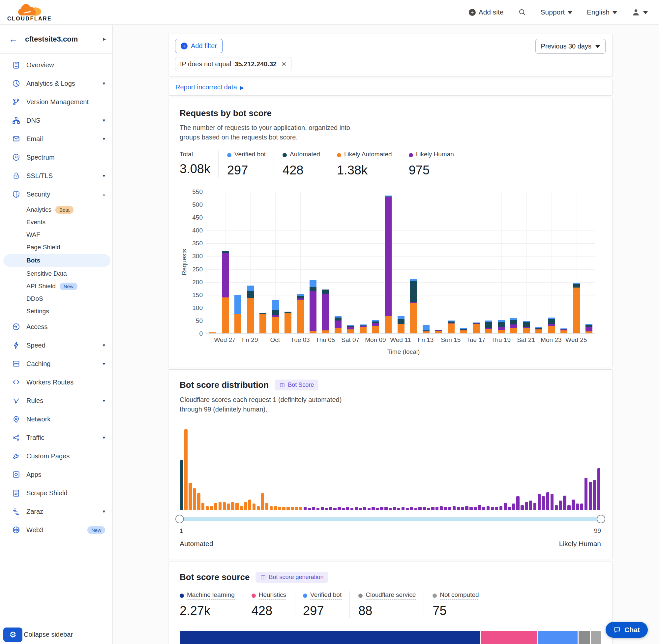 This screenshot has height=644, width=659. Describe the element at coordinates (250, 155) in the screenshot. I see `stat-label: Verified bot` at that location.